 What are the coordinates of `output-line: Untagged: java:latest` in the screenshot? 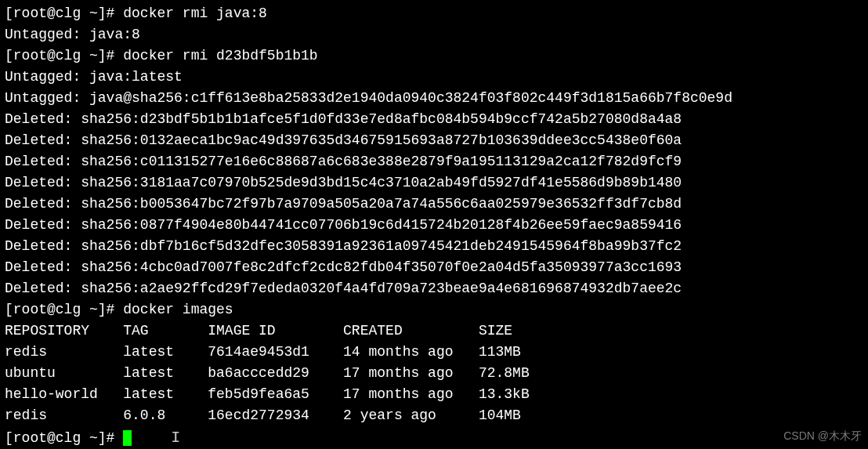 It's located at (434, 77).